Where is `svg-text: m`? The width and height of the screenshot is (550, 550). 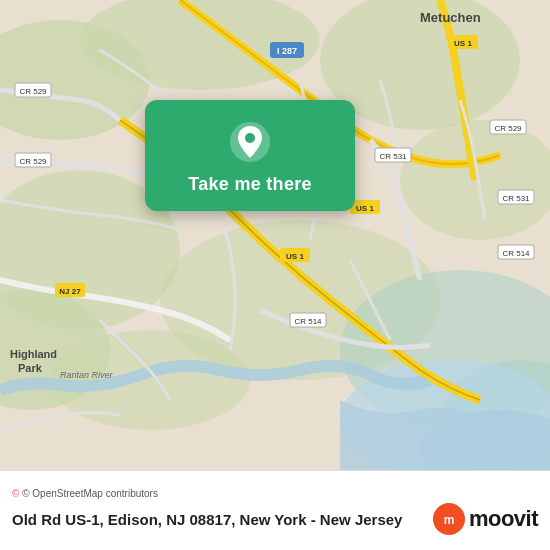 svg-text: m is located at coordinates (450, 520).